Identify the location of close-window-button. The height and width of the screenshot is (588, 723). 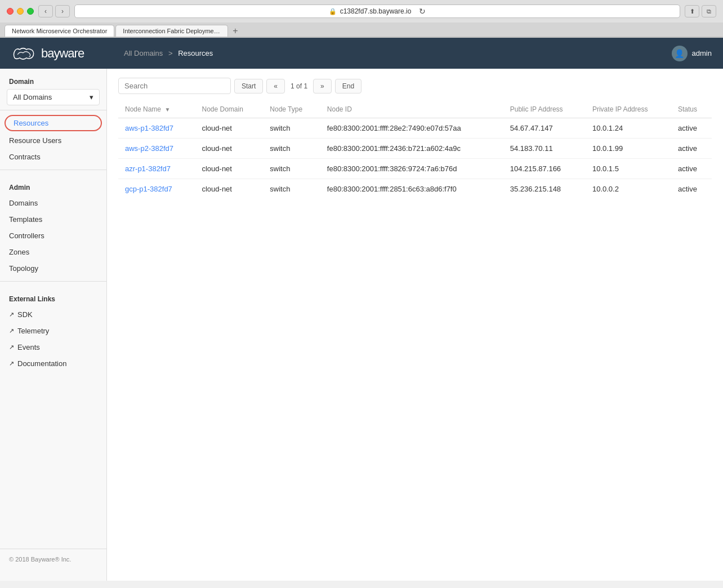
(10, 11).